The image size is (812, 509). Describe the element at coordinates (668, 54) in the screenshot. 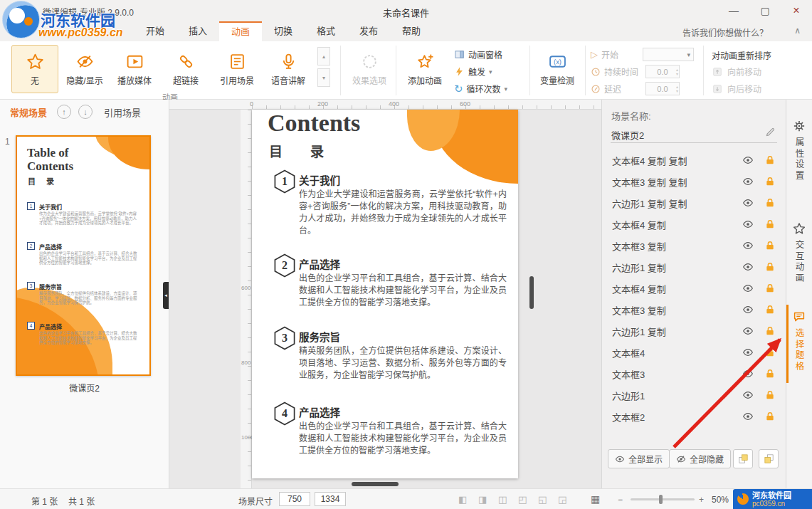

I see `start-dropdown: ▾` at that location.